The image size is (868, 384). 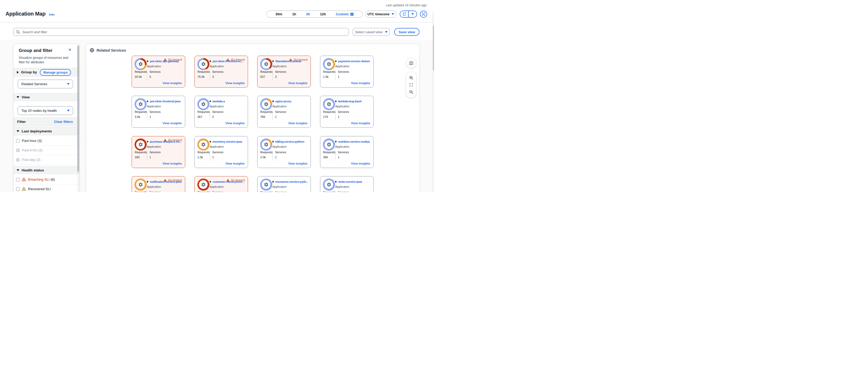 I want to click on service-name-link: pet-clinic-api-gateway, so click(x=164, y=61).